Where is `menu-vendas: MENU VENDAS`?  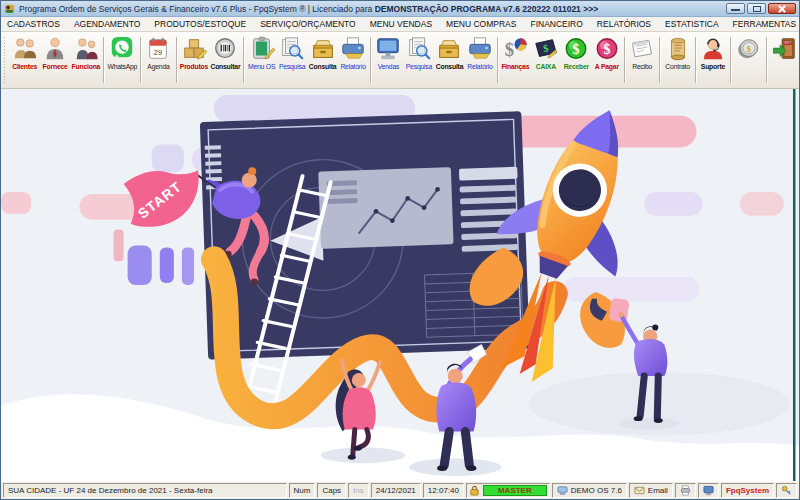 menu-vendas: MENU VENDAS is located at coordinates (401, 24).